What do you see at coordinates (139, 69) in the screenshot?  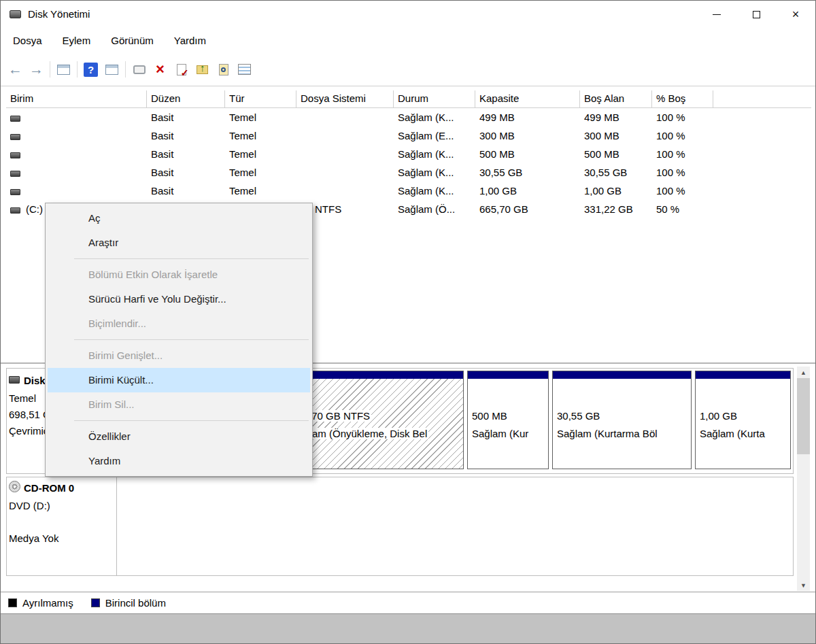 I see `speech-bubble-icon` at bounding box center [139, 69].